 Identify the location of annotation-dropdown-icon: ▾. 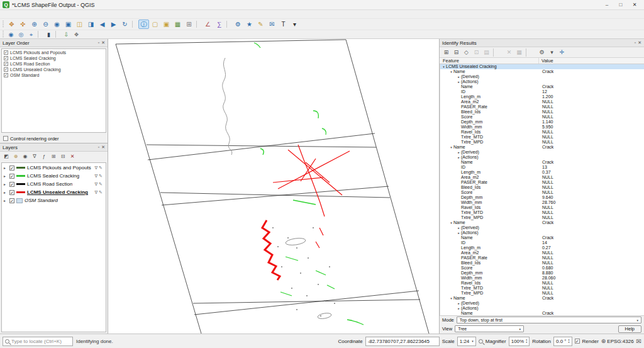
(294, 24).